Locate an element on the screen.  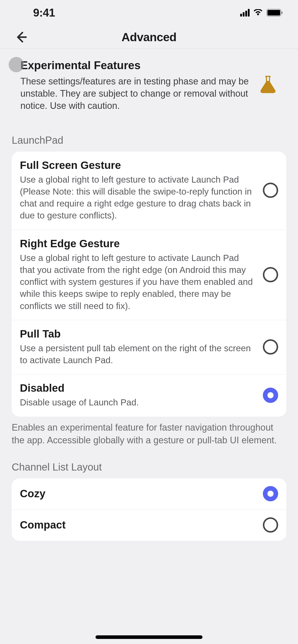
option-title: Disabled is located at coordinates (138, 388).